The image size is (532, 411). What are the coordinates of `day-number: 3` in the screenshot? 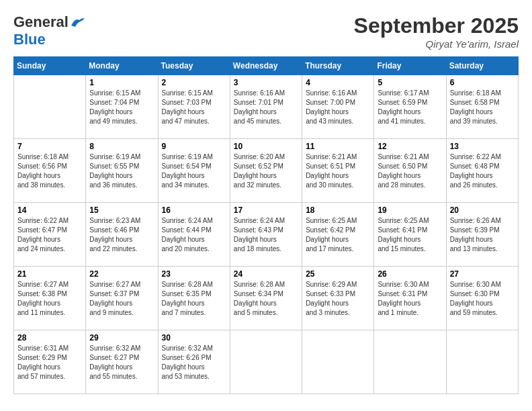 It's located at (266, 83).